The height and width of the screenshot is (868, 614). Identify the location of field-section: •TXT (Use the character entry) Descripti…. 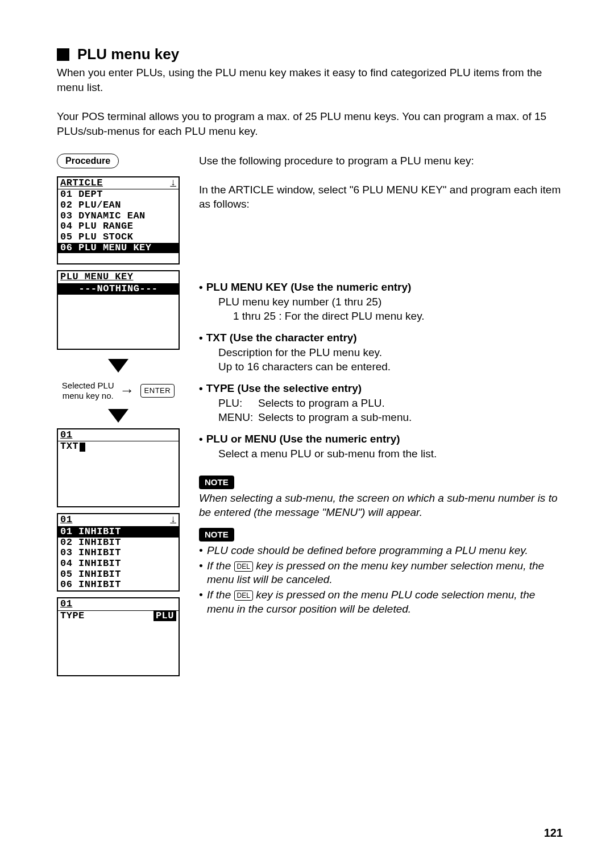
(381, 353).